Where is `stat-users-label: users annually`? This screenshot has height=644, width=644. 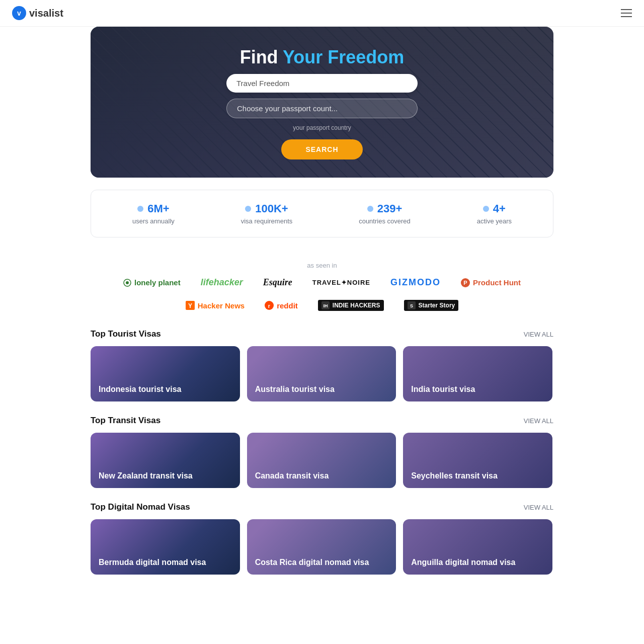
stat-users-label: users annually is located at coordinates (153, 221).